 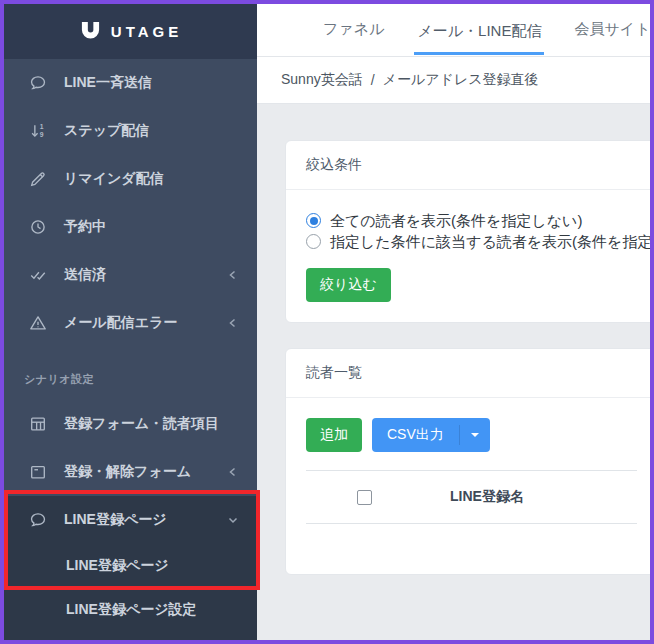 I want to click on sidebar-item-reminder-delivery: リマインダ配信, so click(x=130, y=179).